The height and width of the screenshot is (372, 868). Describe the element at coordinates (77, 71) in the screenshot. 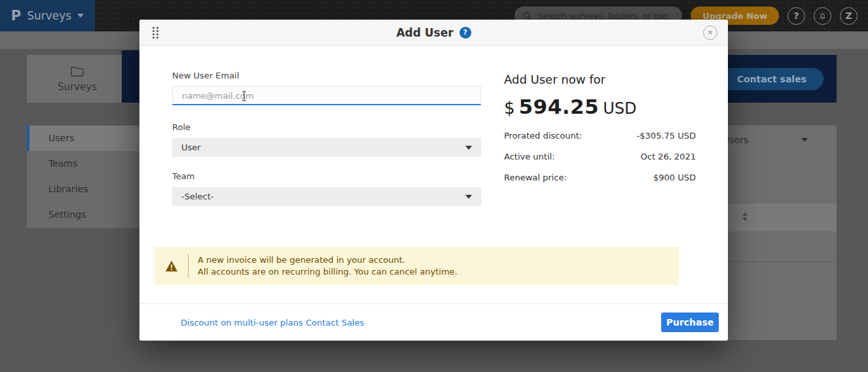

I see `folder-icon` at that location.